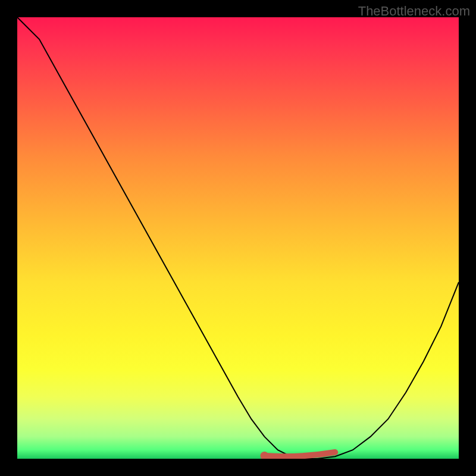  Describe the element at coordinates (414, 11) in the screenshot. I see `watermark-text: TheBottleneck.com` at that location.